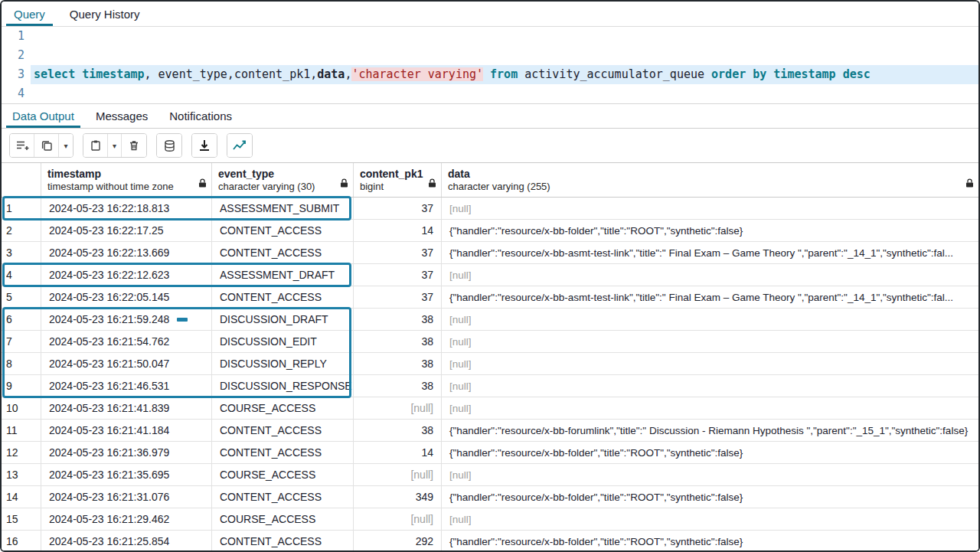 Image resolution: width=980 pixels, height=552 pixels. What do you see at coordinates (127, 364) in the screenshot?
I see `cell-timestamp: 2024-05-23 16:21:50.047` at bounding box center [127, 364].